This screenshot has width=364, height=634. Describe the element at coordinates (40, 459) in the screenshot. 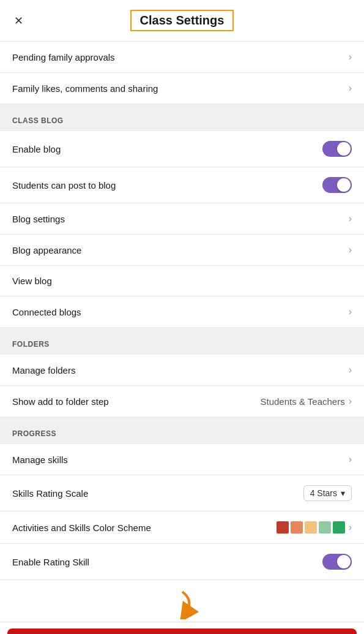

I see `manage-skills-label: Manage skills` at that location.